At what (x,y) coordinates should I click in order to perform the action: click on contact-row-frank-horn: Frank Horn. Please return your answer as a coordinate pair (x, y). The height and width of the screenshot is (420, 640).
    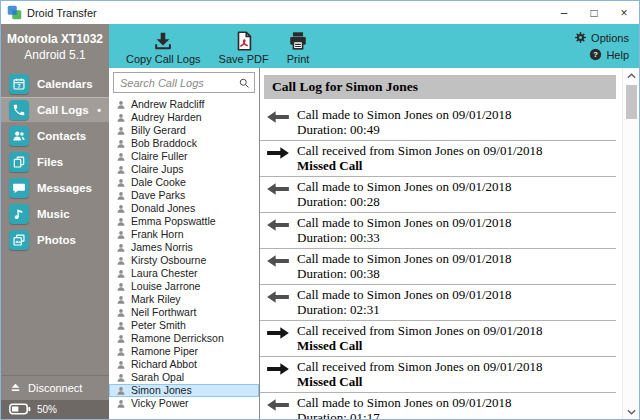
    Looking at the image, I should click on (184, 234).